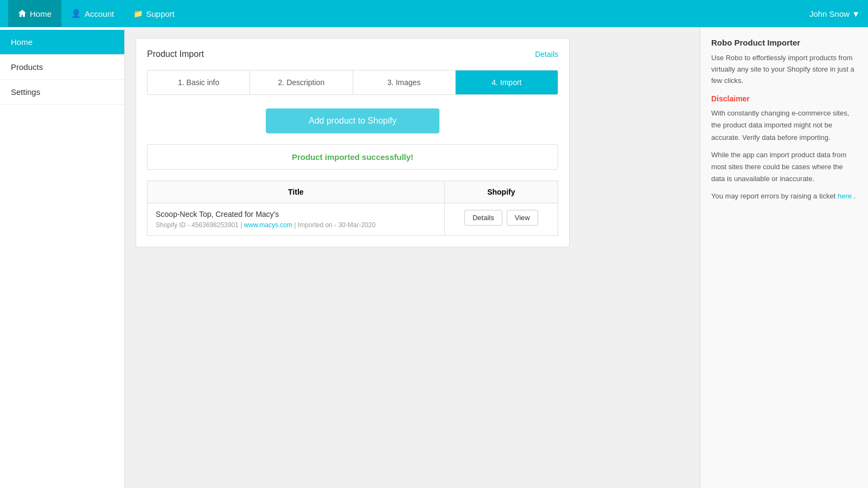 The height and width of the screenshot is (488, 868). What do you see at coordinates (353, 192) in the screenshot?
I see `table-header-row: Title Shopify` at bounding box center [353, 192].